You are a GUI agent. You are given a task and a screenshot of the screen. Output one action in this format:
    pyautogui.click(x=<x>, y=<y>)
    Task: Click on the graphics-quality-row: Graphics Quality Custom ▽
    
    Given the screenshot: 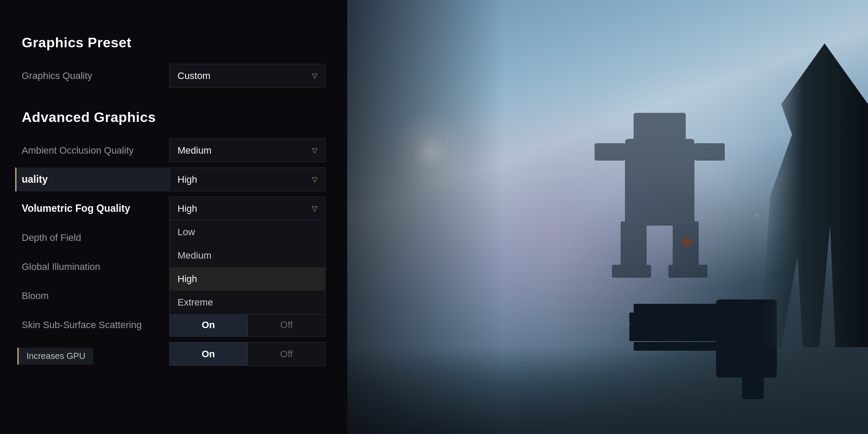 What is the action you would take?
    pyautogui.click(x=174, y=76)
    